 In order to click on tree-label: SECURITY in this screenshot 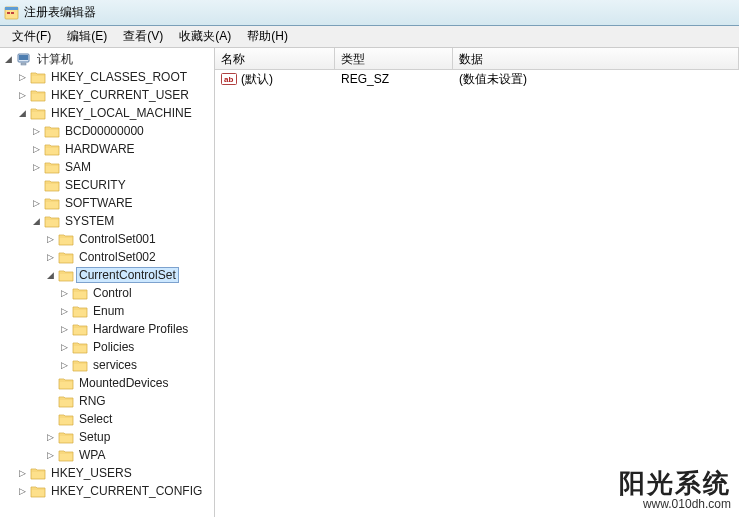, I will do `click(96, 185)`.